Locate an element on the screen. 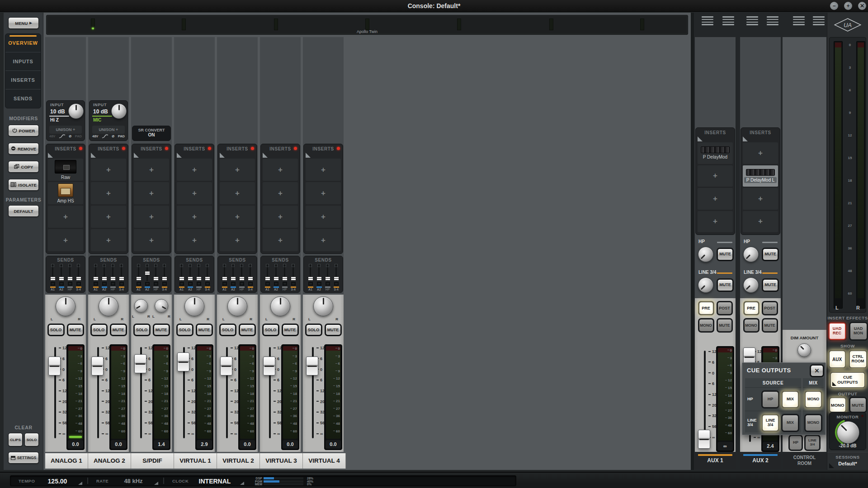 The width and height of the screenshot is (868, 488). pre-button: PRE is located at coordinates (751, 308).